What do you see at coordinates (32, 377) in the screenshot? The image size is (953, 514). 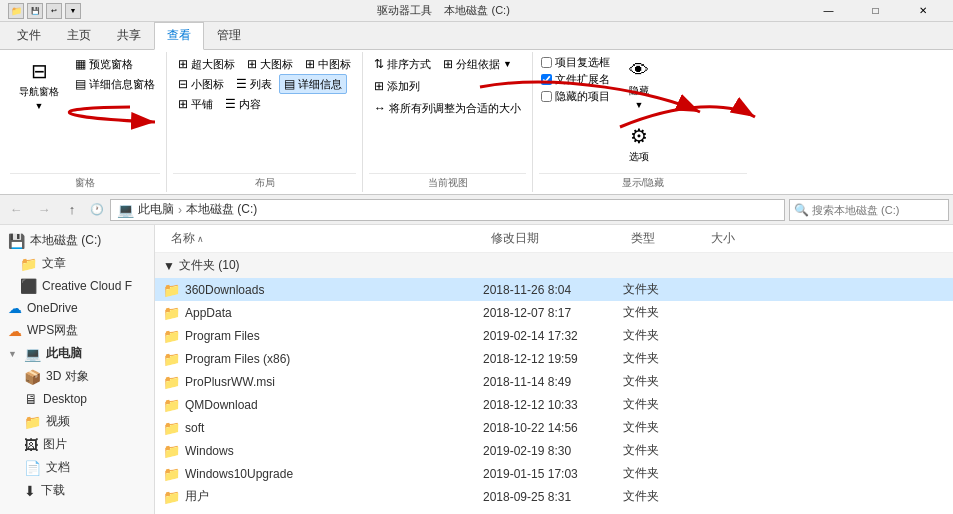 I see `3d-icon: 📦` at bounding box center [32, 377].